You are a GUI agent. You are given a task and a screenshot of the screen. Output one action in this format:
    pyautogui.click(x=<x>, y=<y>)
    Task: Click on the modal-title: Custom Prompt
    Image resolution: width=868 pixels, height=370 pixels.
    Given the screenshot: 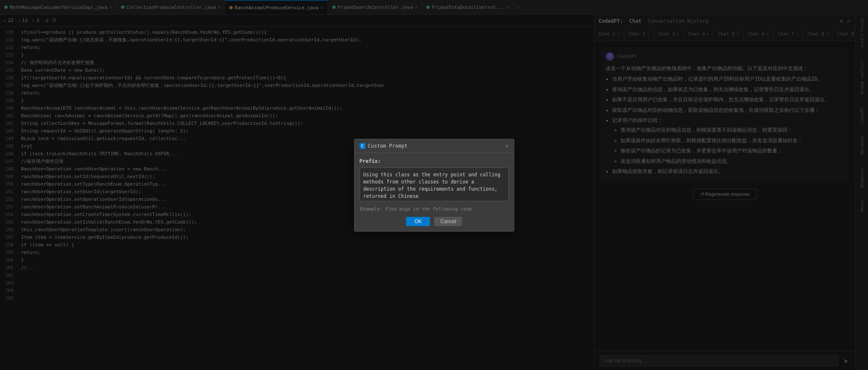 What is the action you would take?
    pyautogui.click(x=388, y=146)
    